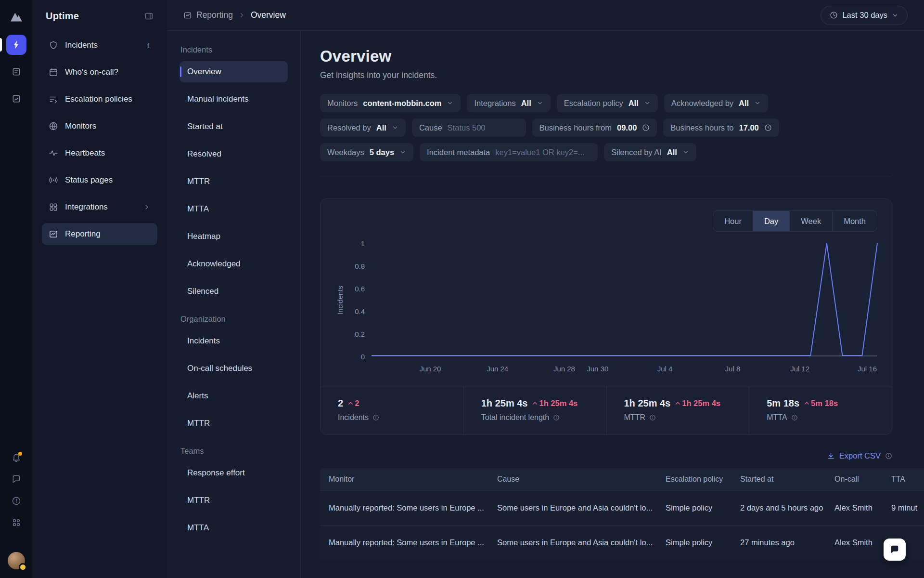 Image resolution: width=924 pixels, height=578 pixels. What do you see at coordinates (234, 500) in the screenshot?
I see `subnav-item-teams-mttr: MTTR` at bounding box center [234, 500].